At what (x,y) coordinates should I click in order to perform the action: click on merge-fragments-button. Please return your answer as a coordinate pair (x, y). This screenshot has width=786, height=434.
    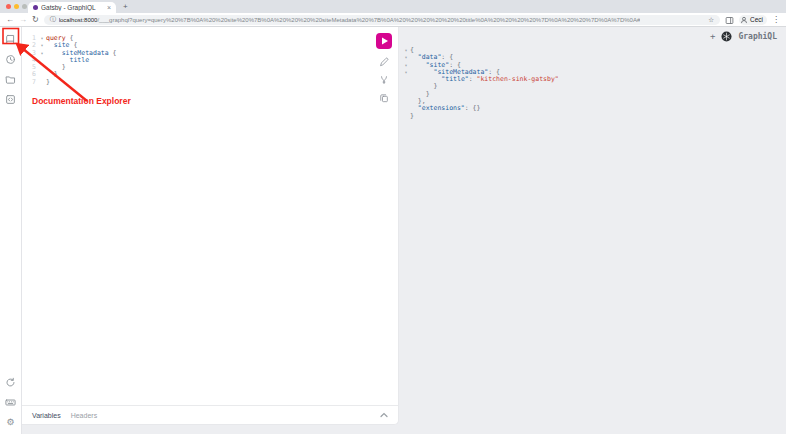
    Looking at the image, I should click on (384, 80).